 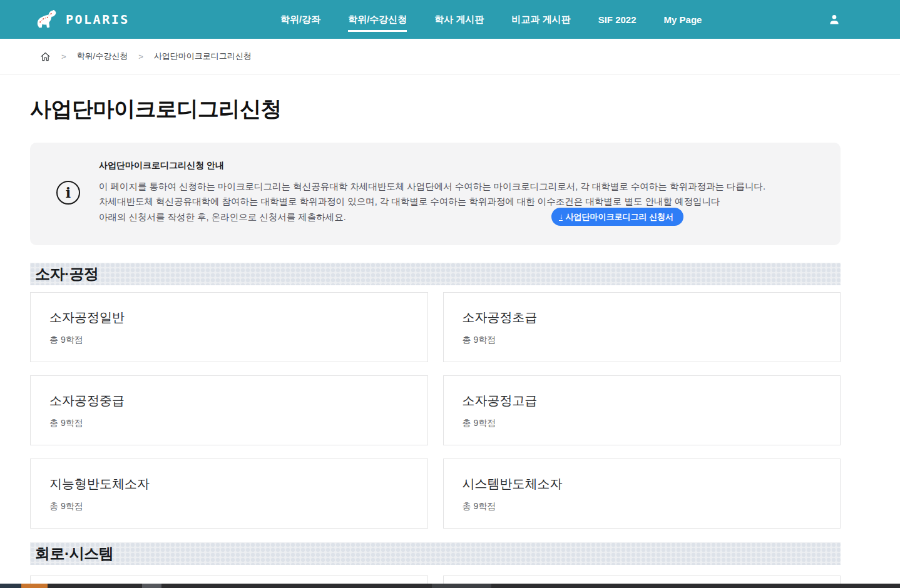 I want to click on top-navbar: POLARIS 학위/강좌 학위/수강신청 학사 게시판 비교과 게시판 SIF…, so click(x=450, y=19).